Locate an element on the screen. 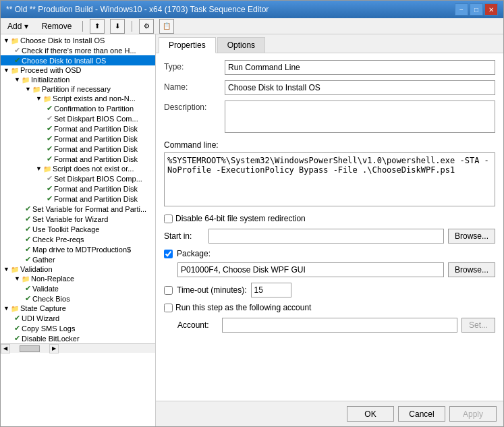  tree-item: ✔Confirmation to Partition is located at coordinates (78, 108).